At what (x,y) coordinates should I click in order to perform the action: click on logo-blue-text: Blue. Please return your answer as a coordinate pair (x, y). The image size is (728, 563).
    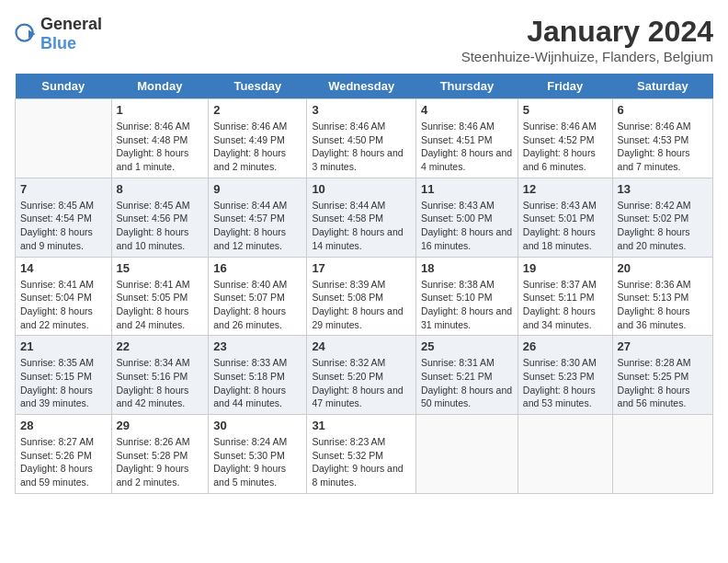
    Looking at the image, I should click on (59, 43).